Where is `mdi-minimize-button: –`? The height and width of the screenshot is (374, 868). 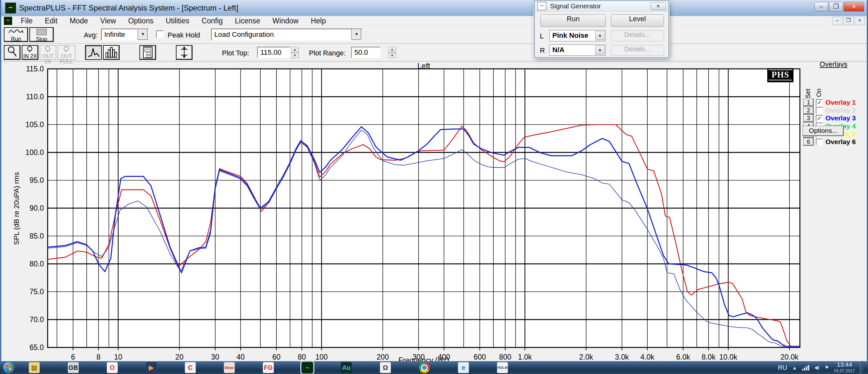 mdi-minimize-button: – is located at coordinates (837, 21).